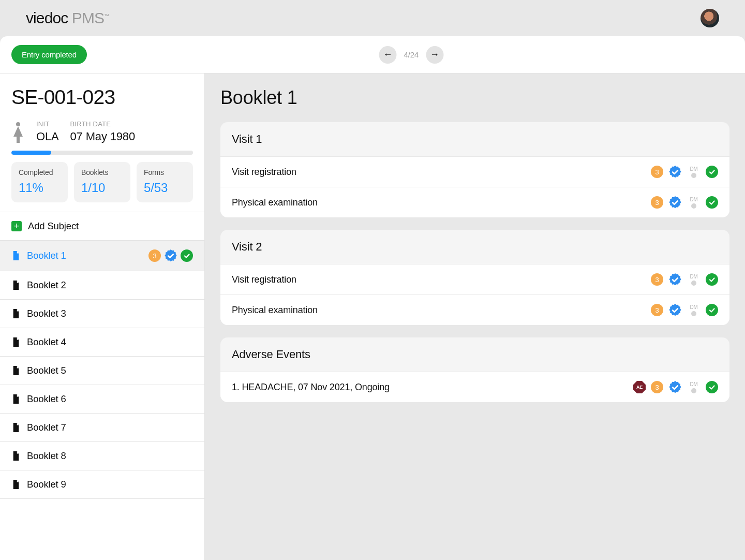 This screenshot has height=560, width=745. What do you see at coordinates (47, 456) in the screenshot?
I see `sidebar-booklet-label: Booklet 8` at bounding box center [47, 456].